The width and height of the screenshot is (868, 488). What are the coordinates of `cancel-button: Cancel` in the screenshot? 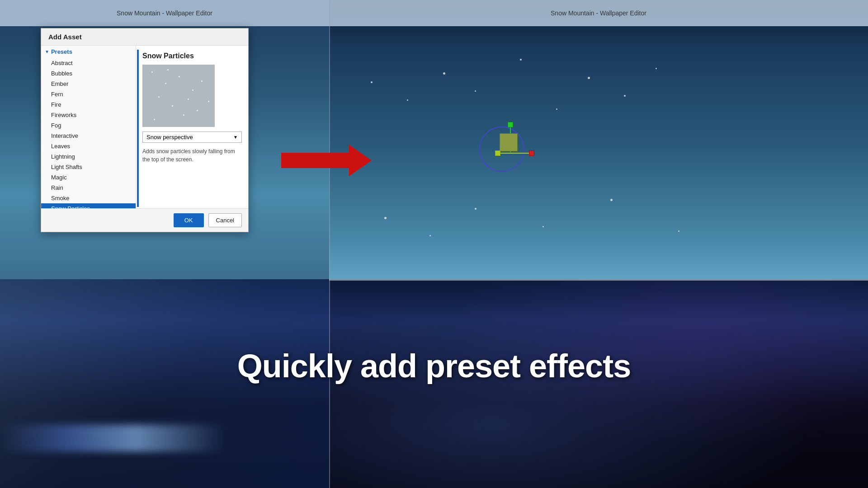 It's located at (225, 221).